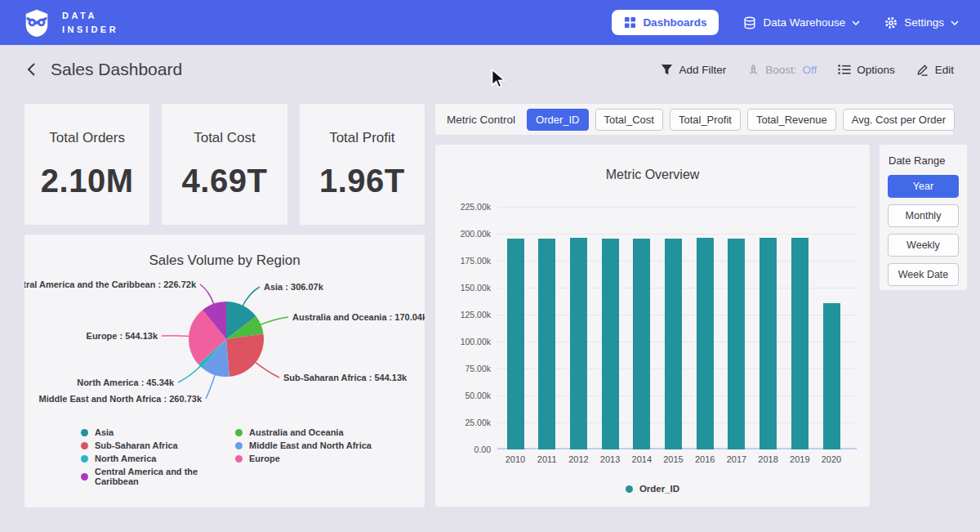 This screenshot has width=980, height=532. What do you see at coordinates (923, 217) in the screenshot?
I see `date-range-card: Date Range YearMonthlyWeeklyWeek Date` at bounding box center [923, 217].